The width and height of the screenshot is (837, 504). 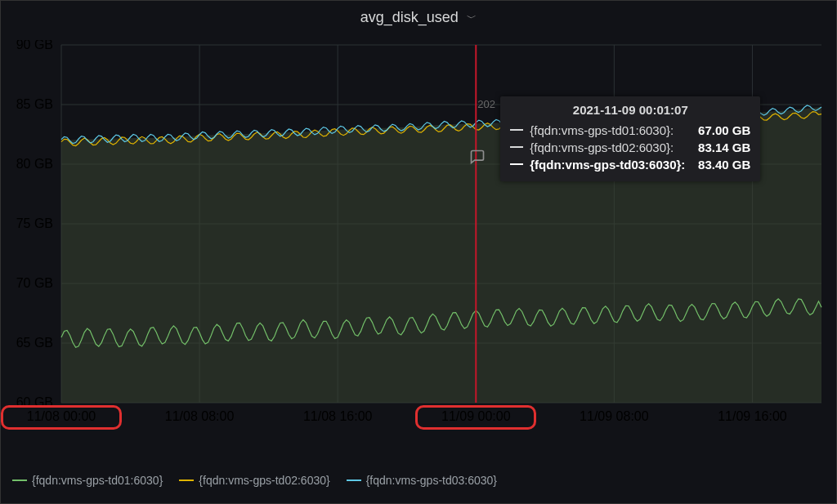 I want to click on y-tick-label: 80 GB, so click(x=34, y=163).